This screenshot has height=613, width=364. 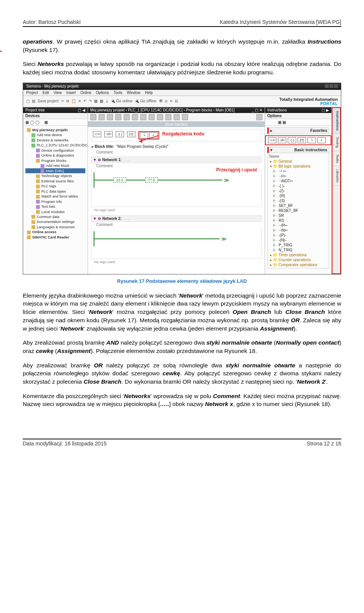 What do you see at coordinates (120, 180) in the screenshot?
I see `lad-val-1: -22.2-` at bounding box center [120, 180].